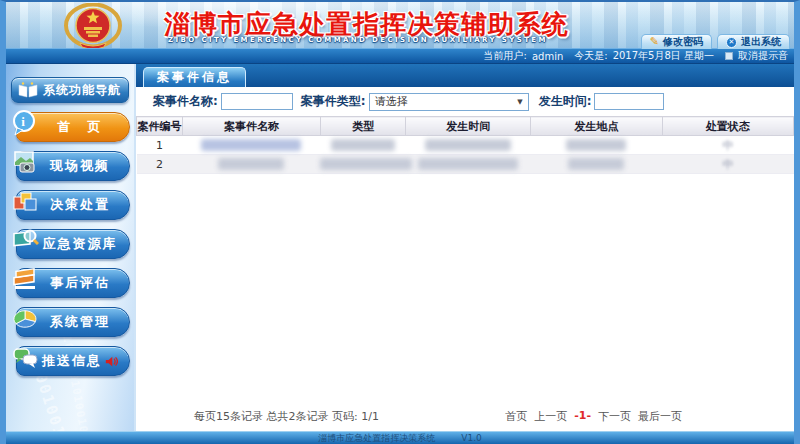 The image size is (800, 444). I want to click on case-type-select: 请选择 ▼, so click(449, 102).